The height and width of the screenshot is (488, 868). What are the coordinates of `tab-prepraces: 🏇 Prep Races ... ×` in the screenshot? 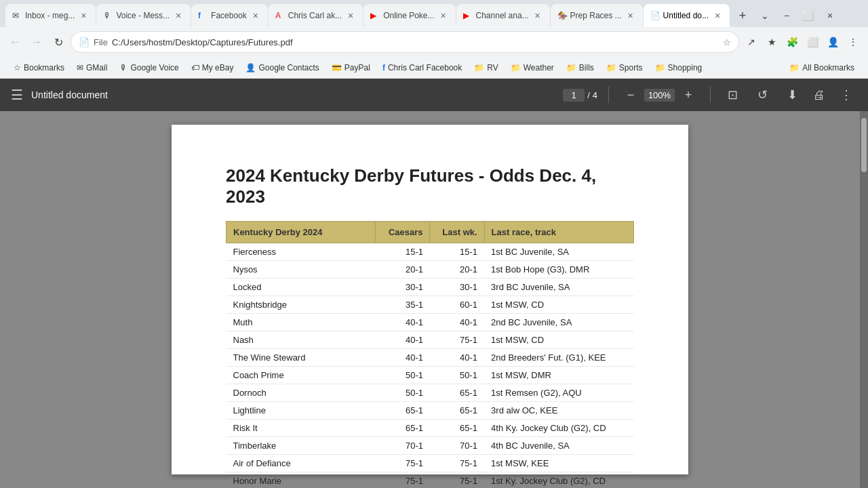 It's located at (597, 16).